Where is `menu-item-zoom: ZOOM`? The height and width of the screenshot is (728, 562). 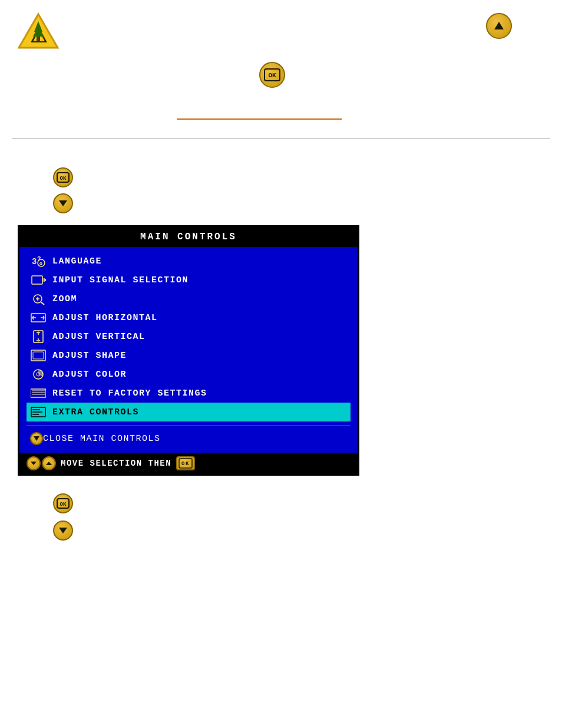 menu-item-zoom: ZOOM is located at coordinates (189, 299).